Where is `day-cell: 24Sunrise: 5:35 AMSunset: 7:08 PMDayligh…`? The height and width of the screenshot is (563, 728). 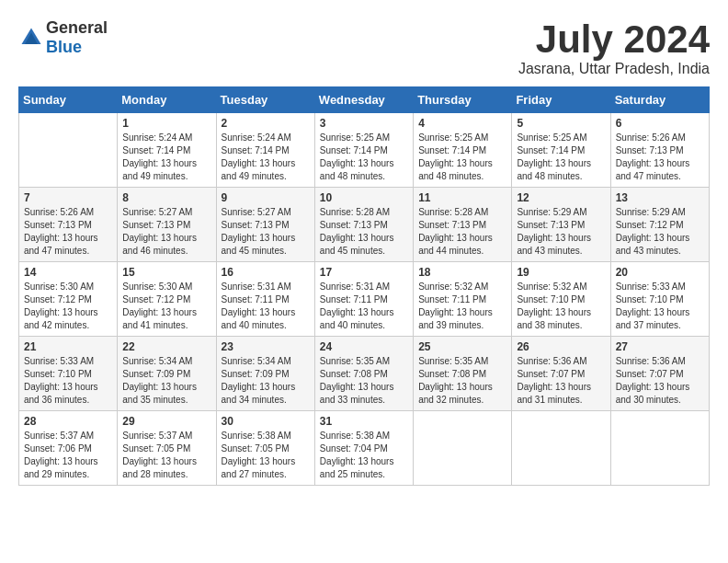
day-cell: 24Sunrise: 5:35 AMSunset: 7:08 PMDayligh… is located at coordinates (364, 373).